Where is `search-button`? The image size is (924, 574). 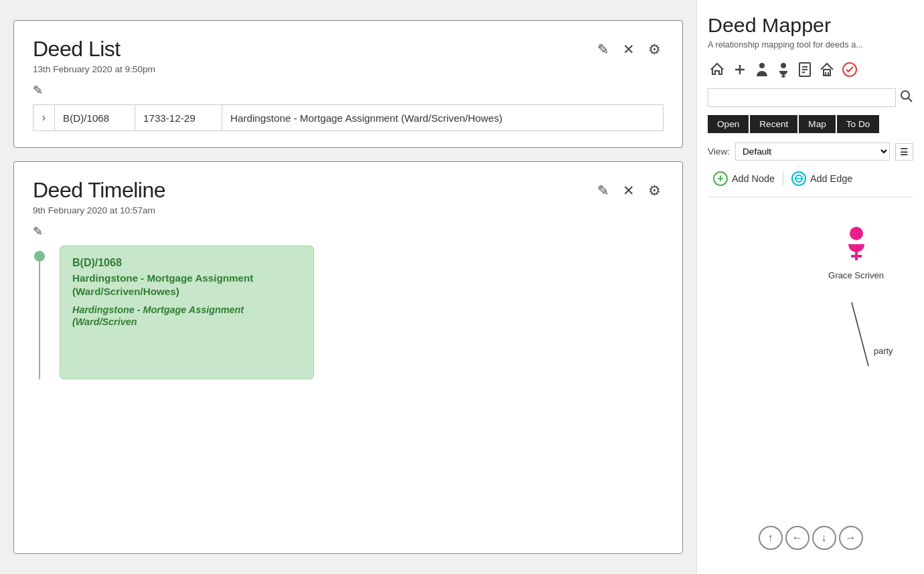
search-button is located at coordinates (907, 98).